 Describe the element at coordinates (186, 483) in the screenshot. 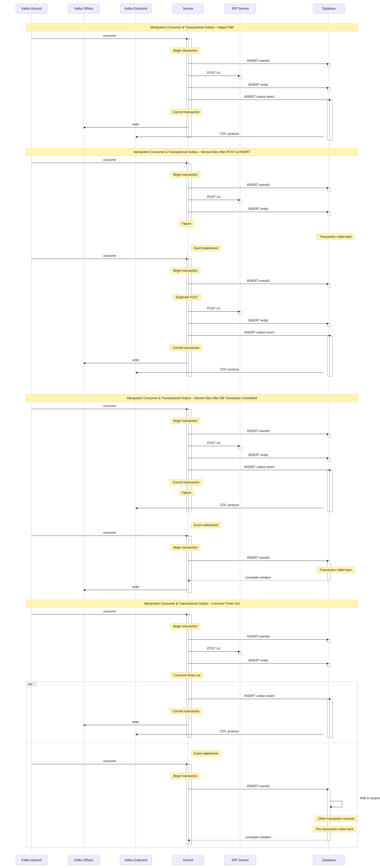

I see `note-10: Commit transaction` at that location.